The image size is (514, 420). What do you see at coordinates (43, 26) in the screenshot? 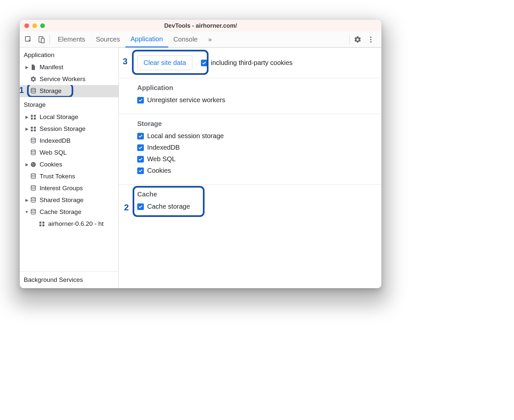
I see `window-zoom-button` at bounding box center [43, 26].